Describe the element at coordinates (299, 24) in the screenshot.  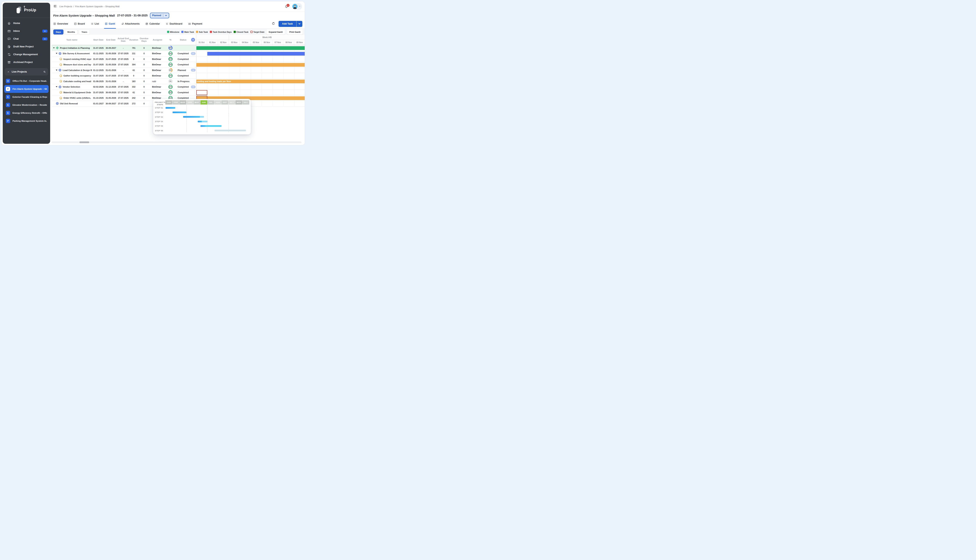
I see `add-task-dropdown-button` at that location.